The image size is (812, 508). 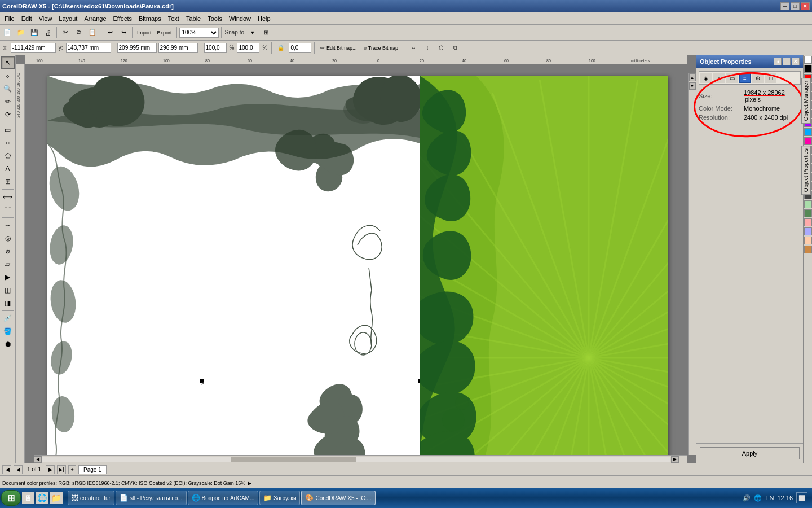 I want to click on ie-button: 🌐, so click(x=42, y=498).